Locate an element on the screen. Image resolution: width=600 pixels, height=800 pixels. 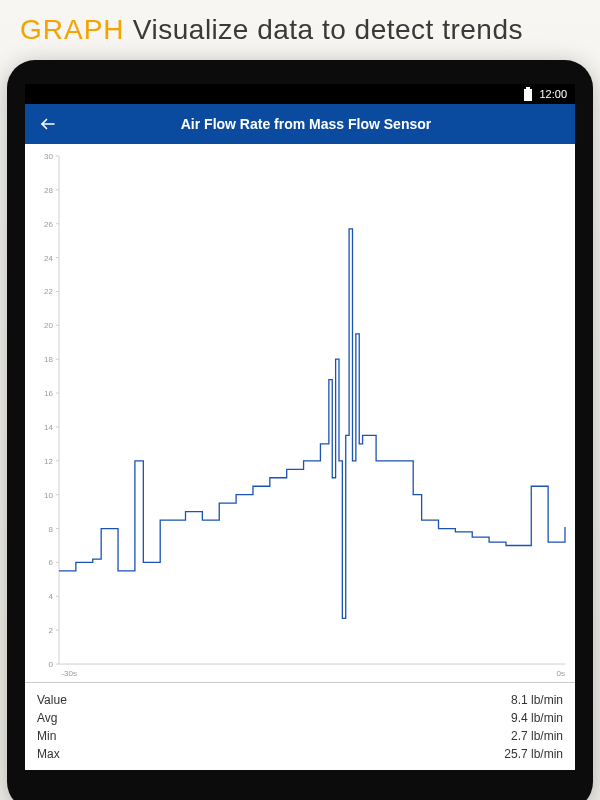
stat-row-max: Max 25.7 lb/min is located at coordinates (300, 754).